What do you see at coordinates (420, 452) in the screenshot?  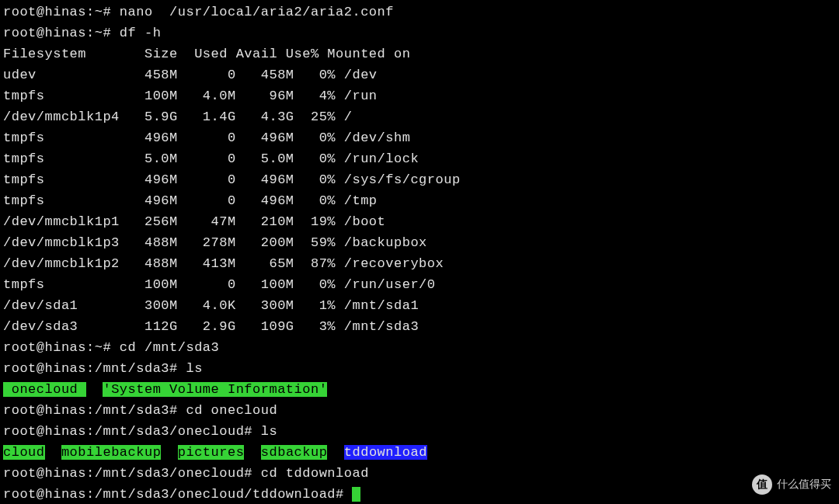 I see `ls-output: cloud mobilebackup pictures sdbackup tdd…` at bounding box center [420, 452].